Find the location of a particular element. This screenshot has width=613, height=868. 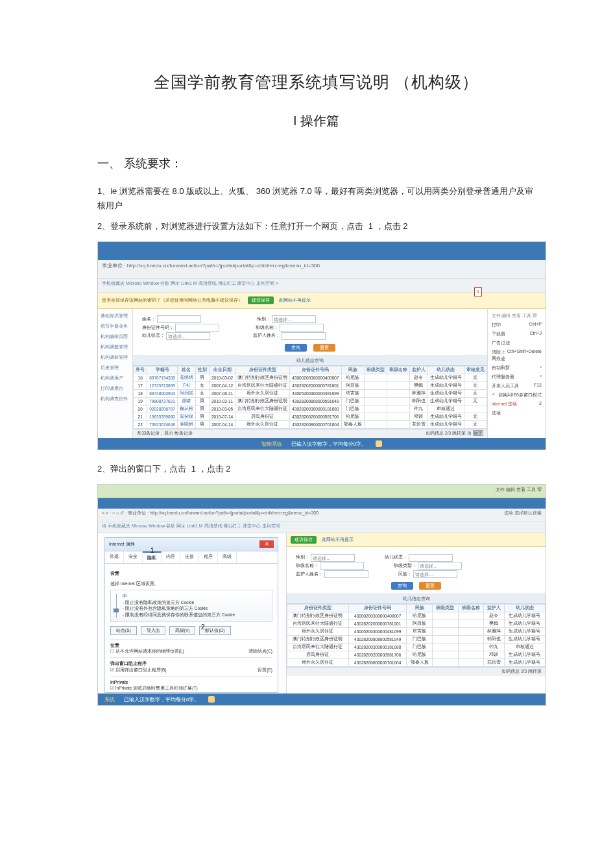

ask-text: 是否全部保存该网站的密码？（若您使用同网络公共电脑不建议保存） is located at coordinates (173, 300).